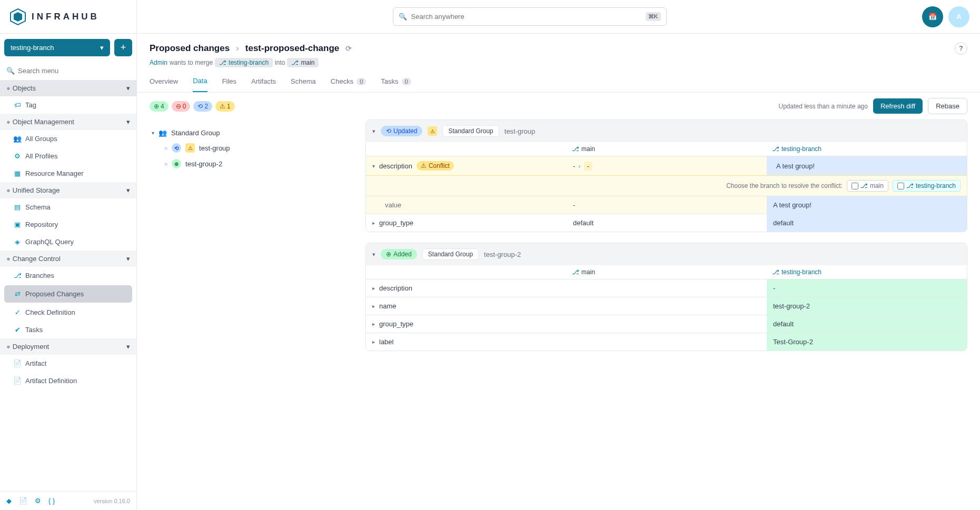 The width and height of the screenshot is (980, 510). I want to click on nav-item-tasks: ✔Tasks, so click(68, 329).